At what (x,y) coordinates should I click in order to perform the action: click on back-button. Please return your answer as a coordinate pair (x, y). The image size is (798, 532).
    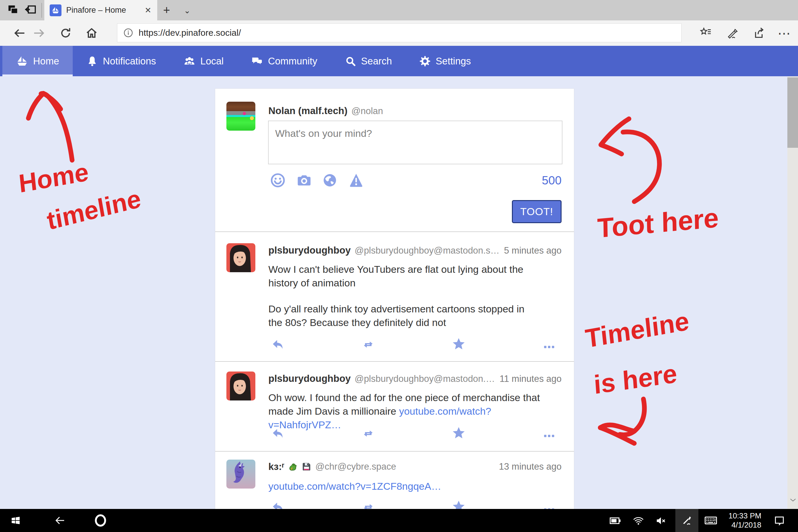
    Looking at the image, I should click on (20, 33).